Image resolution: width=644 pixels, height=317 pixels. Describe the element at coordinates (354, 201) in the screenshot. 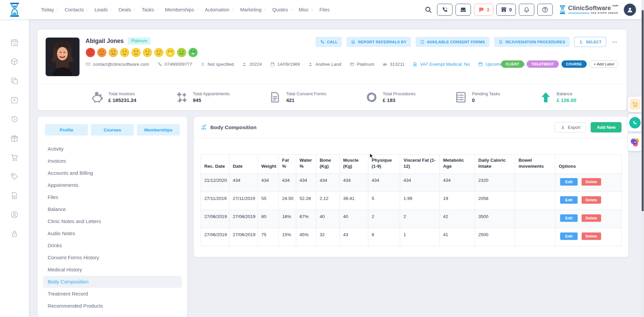

I see `table-cell: 39.41` at that location.